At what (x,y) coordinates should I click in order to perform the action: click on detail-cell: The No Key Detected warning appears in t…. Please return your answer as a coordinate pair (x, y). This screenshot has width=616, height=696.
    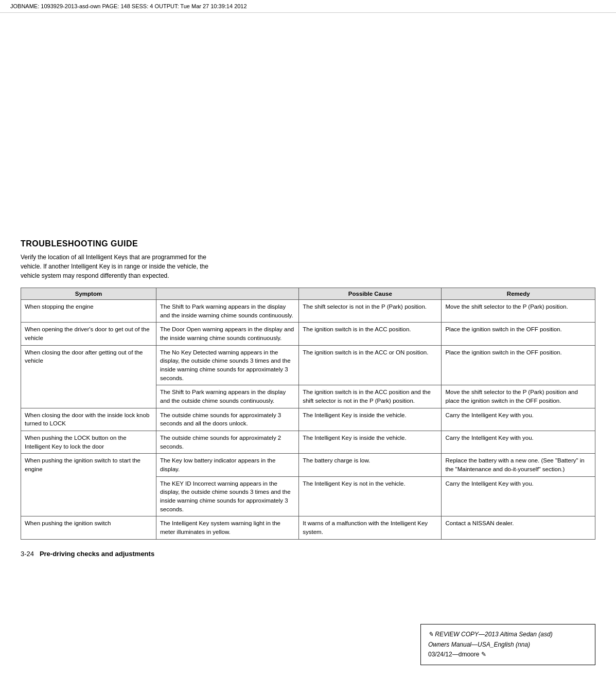
    Looking at the image, I should click on (227, 365).